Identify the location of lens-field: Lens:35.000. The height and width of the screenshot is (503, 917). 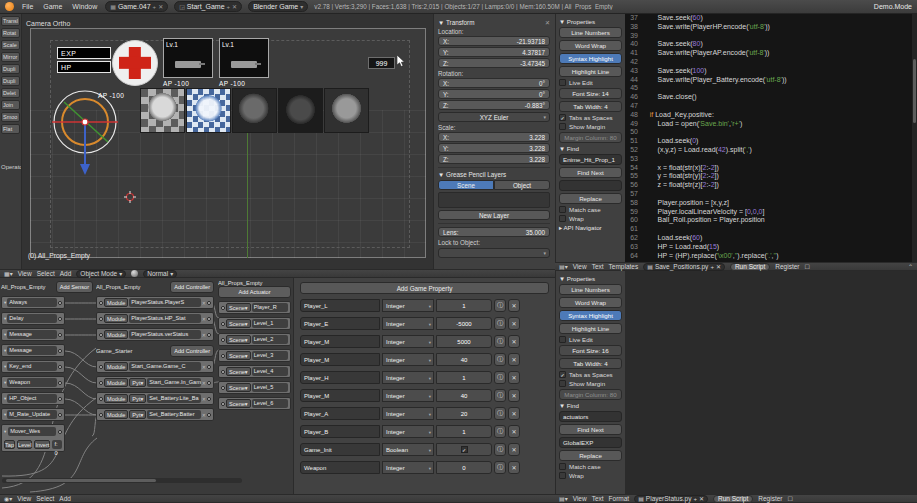
(494, 232).